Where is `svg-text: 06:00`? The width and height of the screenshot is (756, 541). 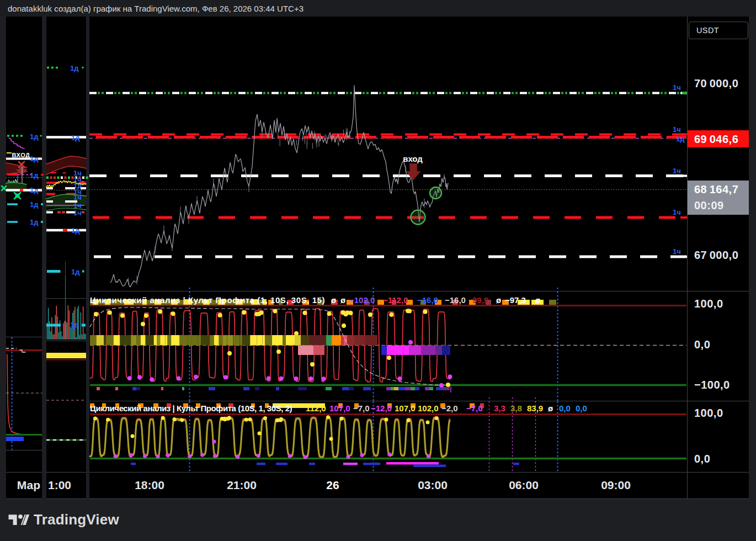
svg-text: 06:00 is located at coordinates (524, 485).